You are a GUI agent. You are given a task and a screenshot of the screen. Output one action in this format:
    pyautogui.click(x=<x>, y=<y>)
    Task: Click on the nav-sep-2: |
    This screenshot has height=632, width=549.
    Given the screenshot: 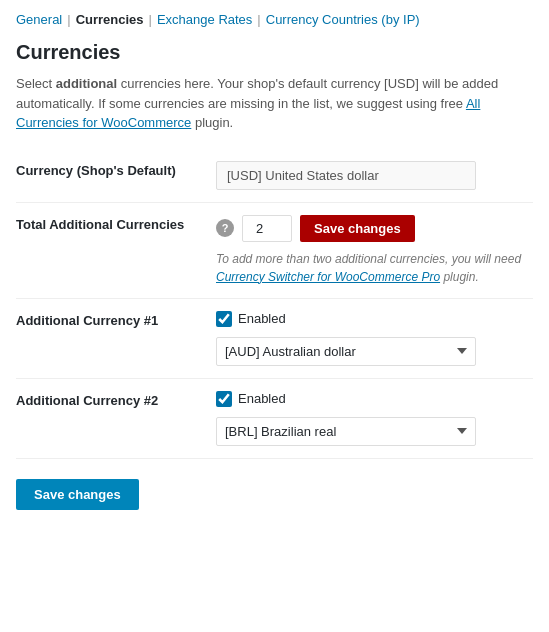 What is the action you would take?
    pyautogui.click(x=150, y=20)
    